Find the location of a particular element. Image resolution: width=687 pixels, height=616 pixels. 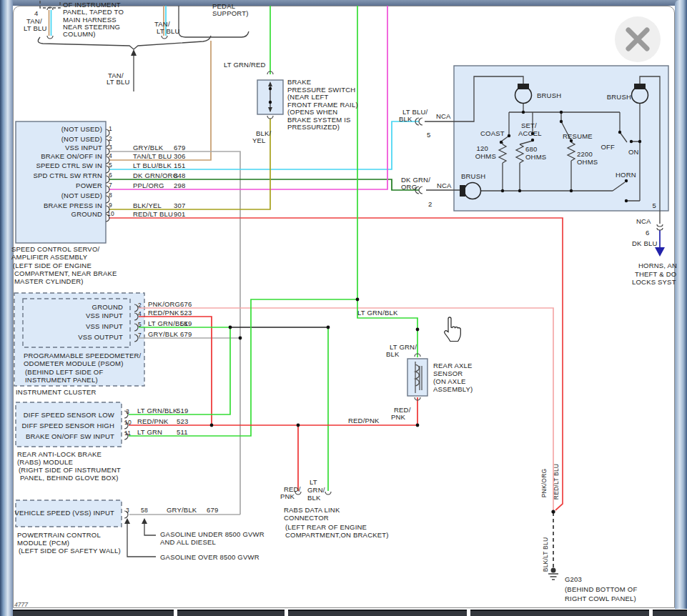

pin-label: VSS OUTPUT is located at coordinates (100, 337).